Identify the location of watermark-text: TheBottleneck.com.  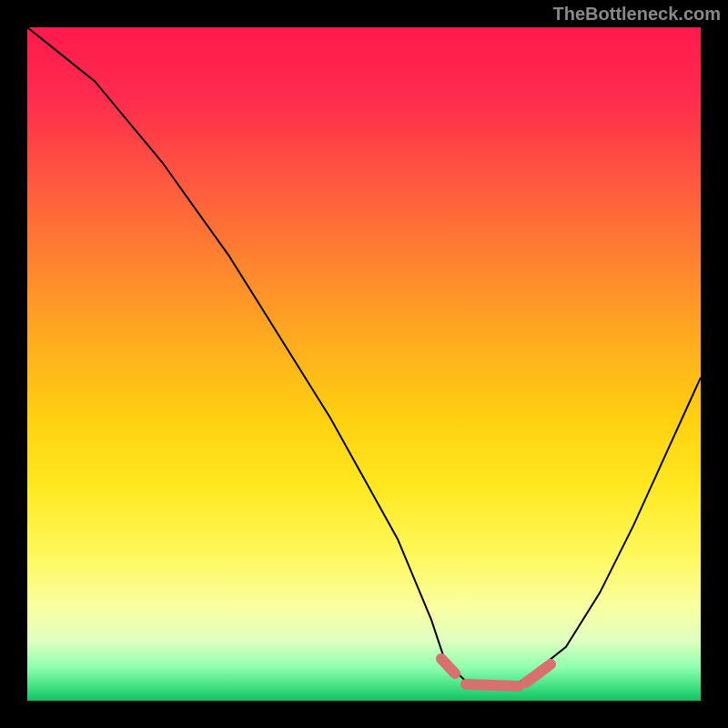
(637, 15).